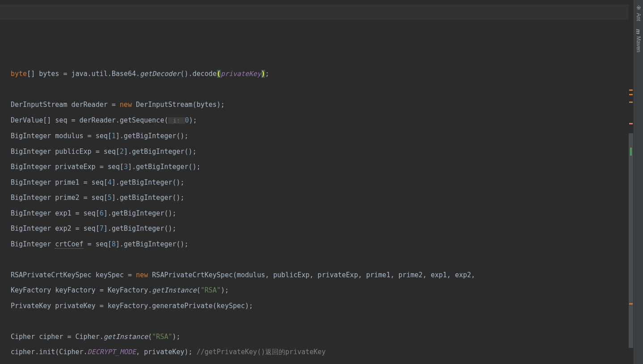  What do you see at coordinates (118, 105) in the screenshot?
I see `code-line: DerInputStream derReader = new DerInputS…` at bounding box center [118, 105].